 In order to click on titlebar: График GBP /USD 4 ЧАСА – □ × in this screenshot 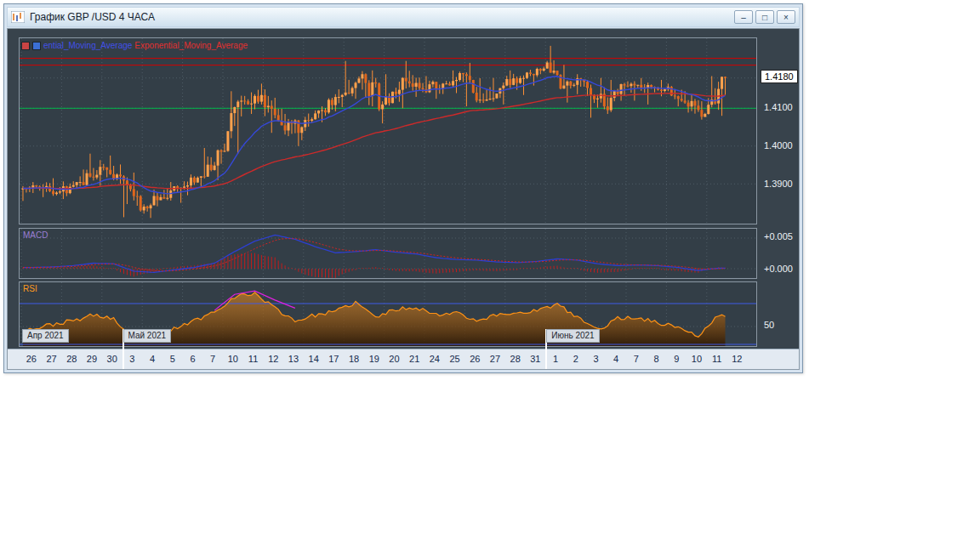, I will do `click(403, 17)`.